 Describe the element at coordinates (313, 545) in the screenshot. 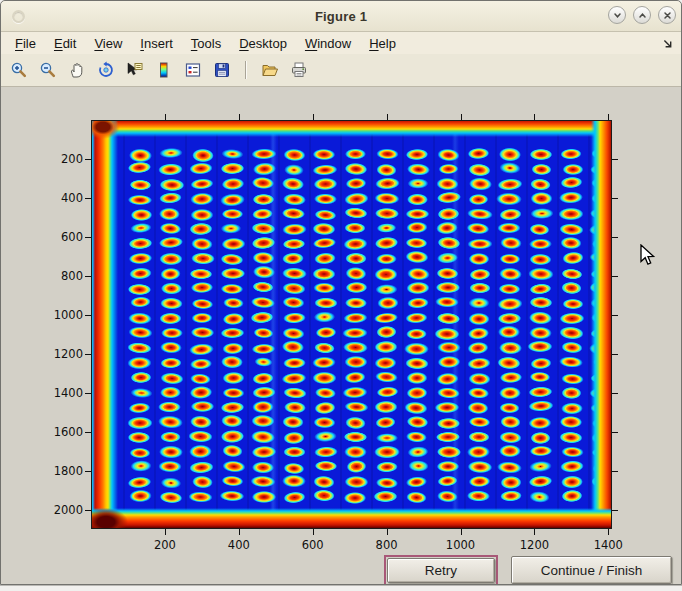

I see `x-tick-label: 600` at that location.